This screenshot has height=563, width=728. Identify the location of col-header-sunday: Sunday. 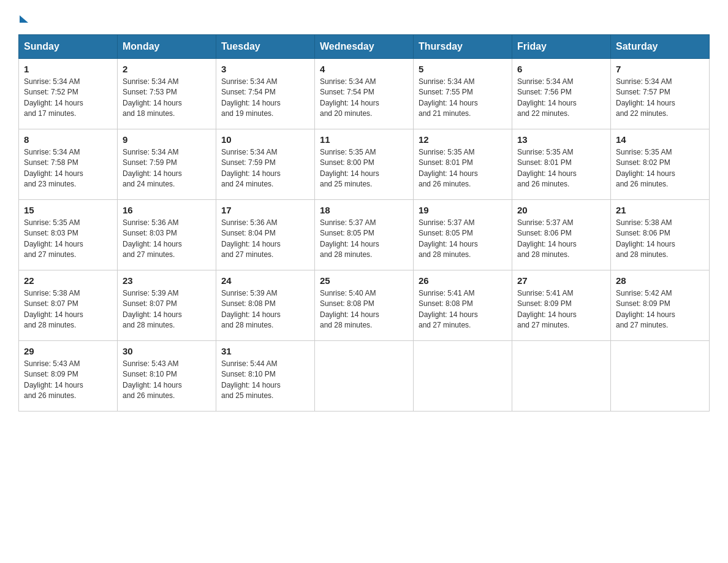
(69, 47).